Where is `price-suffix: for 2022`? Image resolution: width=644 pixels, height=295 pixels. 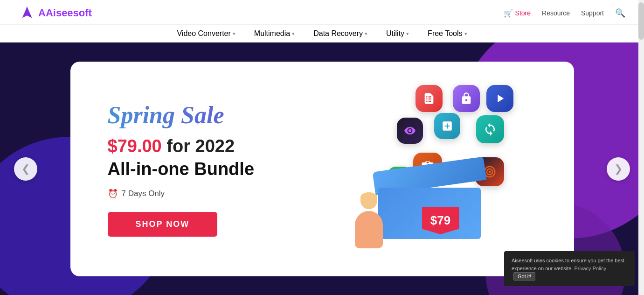
price-suffix: for 2022 is located at coordinates (201, 146).